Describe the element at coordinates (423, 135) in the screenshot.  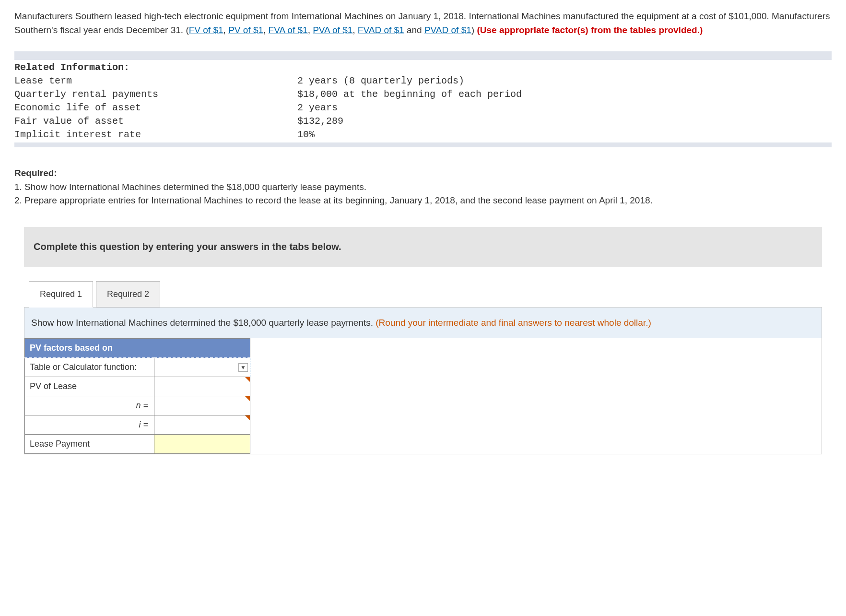
I see `info-row: Implicit interest rate 10%` at that location.